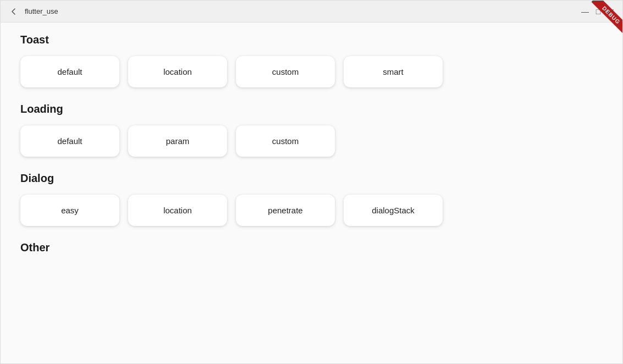 This screenshot has height=364, width=623. Describe the element at coordinates (178, 141) in the screenshot. I see `loading-param-button: param` at that location.